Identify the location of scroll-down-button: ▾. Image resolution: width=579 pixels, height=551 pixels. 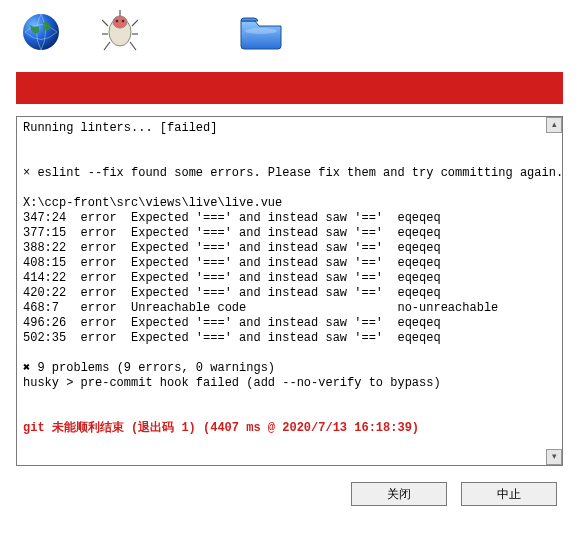
(554, 457).